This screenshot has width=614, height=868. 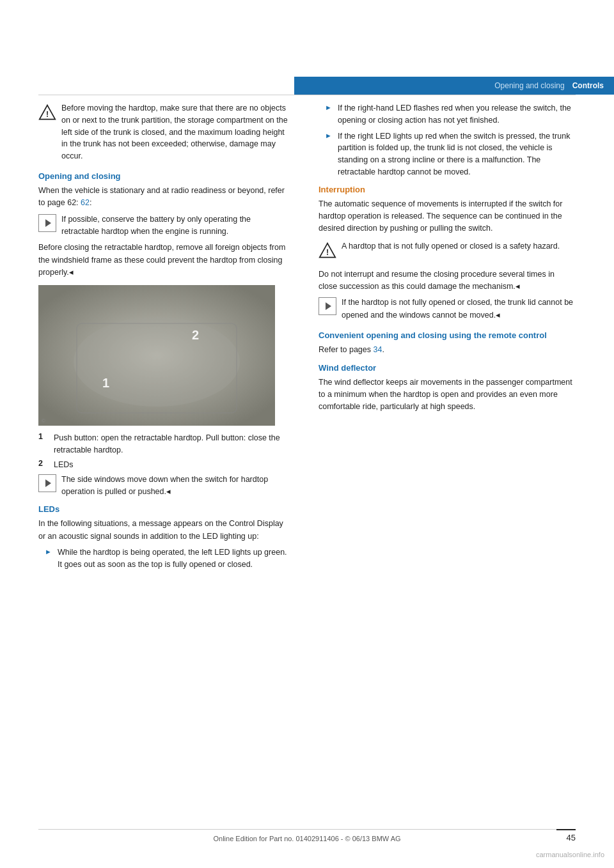 I want to click on image-inner: 1 2 ©, so click(x=157, y=355).